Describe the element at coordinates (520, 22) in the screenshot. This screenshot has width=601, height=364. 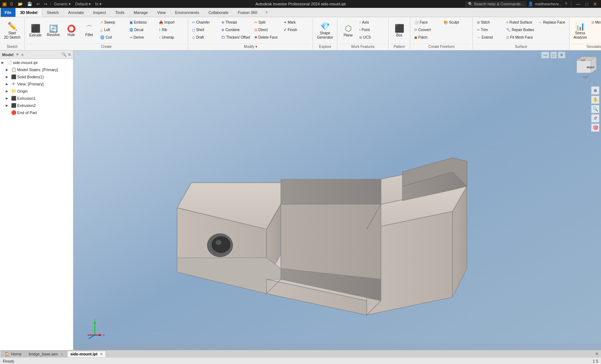
I see `ruled-surface-btn: ≡Ruled Surface` at that location.